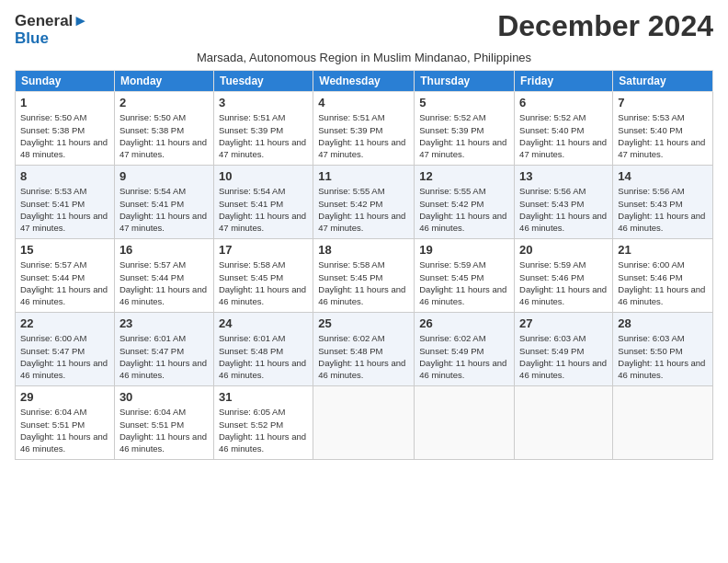 The width and height of the screenshot is (728, 563). Describe the element at coordinates (465, 129) in the screenshot. I see `calendar-cell: 5 Sunrise: 5:52 AMSunset: 5:39 PMDayligh…` at that location.